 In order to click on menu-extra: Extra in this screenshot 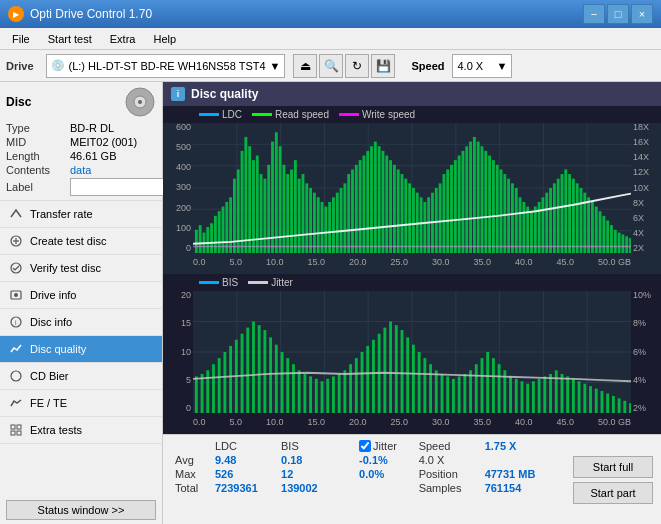, I will do `click(123, 39)`.